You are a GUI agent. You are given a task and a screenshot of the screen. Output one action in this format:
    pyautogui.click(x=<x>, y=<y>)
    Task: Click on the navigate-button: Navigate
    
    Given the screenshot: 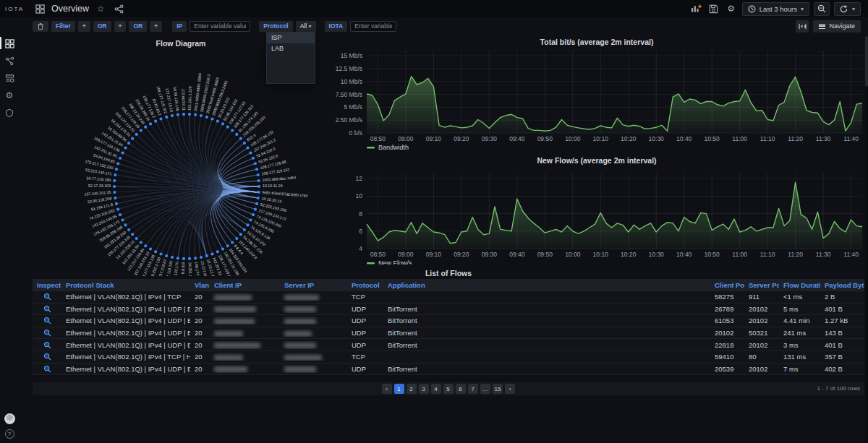 What is the action you would take?
    pyautogui.click(x=837, y=26)
    